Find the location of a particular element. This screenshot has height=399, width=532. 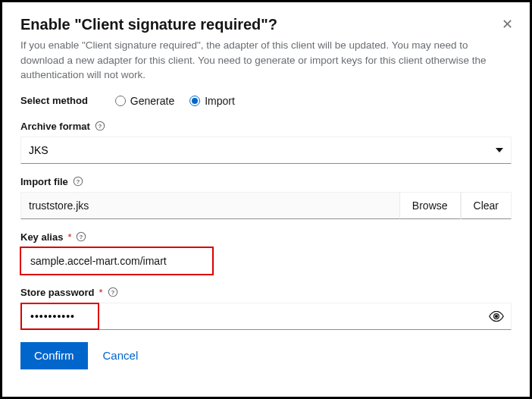

key-alias-label-row: Key alias * ? is located at coordinates (266, 237).